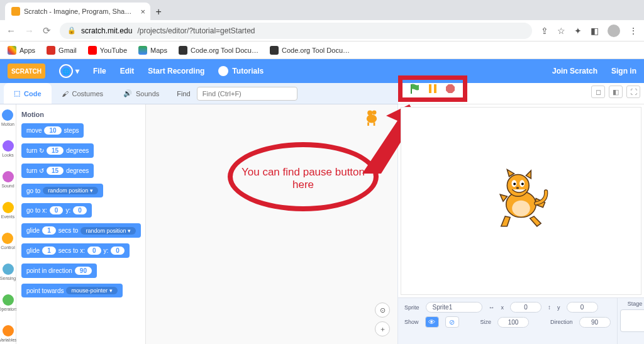 The image size is (644, 344). Describe the element at coordinates (595, 31) in the screenshot. I see `reading-list-icon: ◧` at that location.